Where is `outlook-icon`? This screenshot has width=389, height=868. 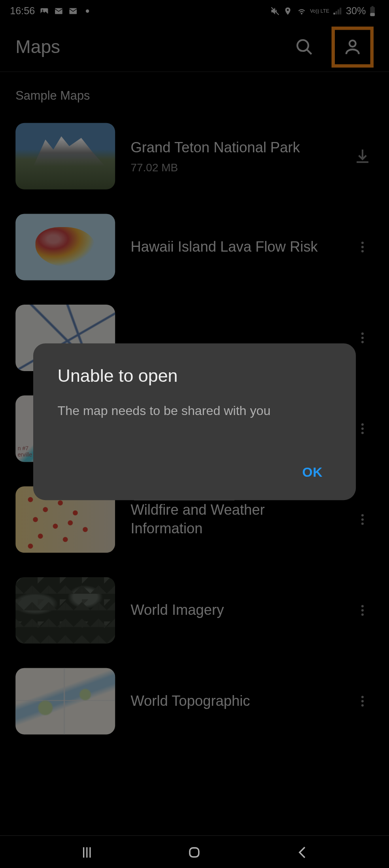
outlook-icon is located at coordinates (59, 11).